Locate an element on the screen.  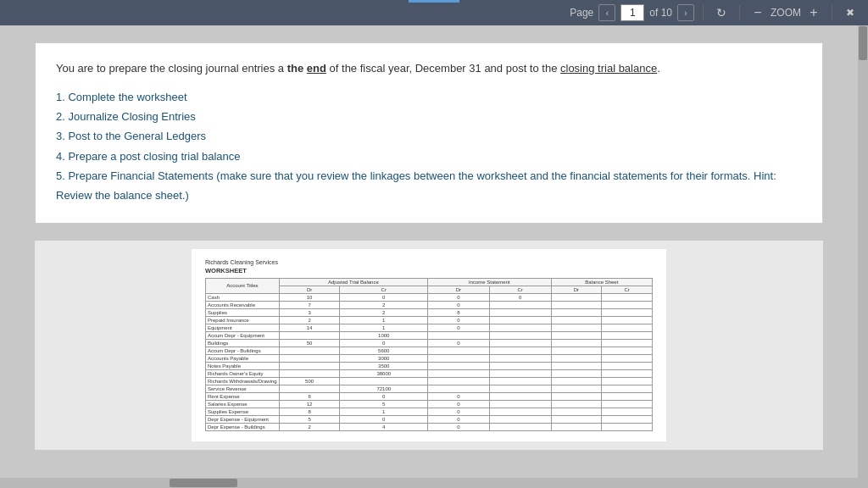
table-row: Depr Expense - Equipment500 is located at coordinates (429, 419).